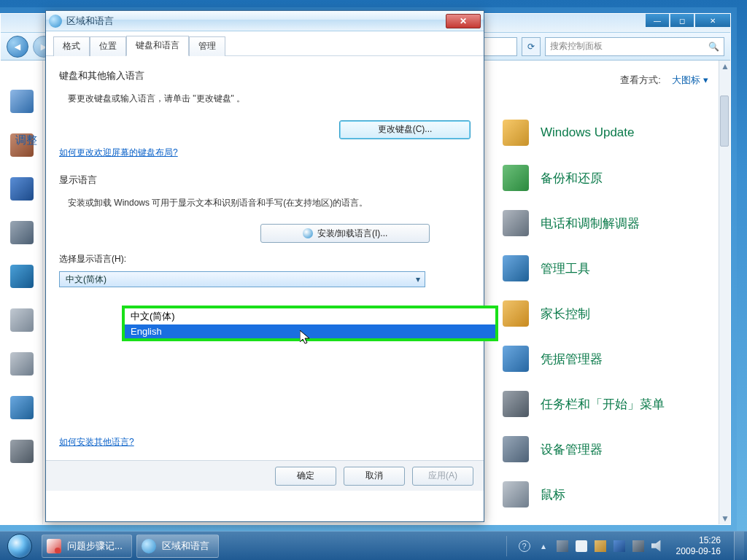 This screenshot has height=560, width=747. I want to click on cp-item: 备份和还原, so click(606, 178).